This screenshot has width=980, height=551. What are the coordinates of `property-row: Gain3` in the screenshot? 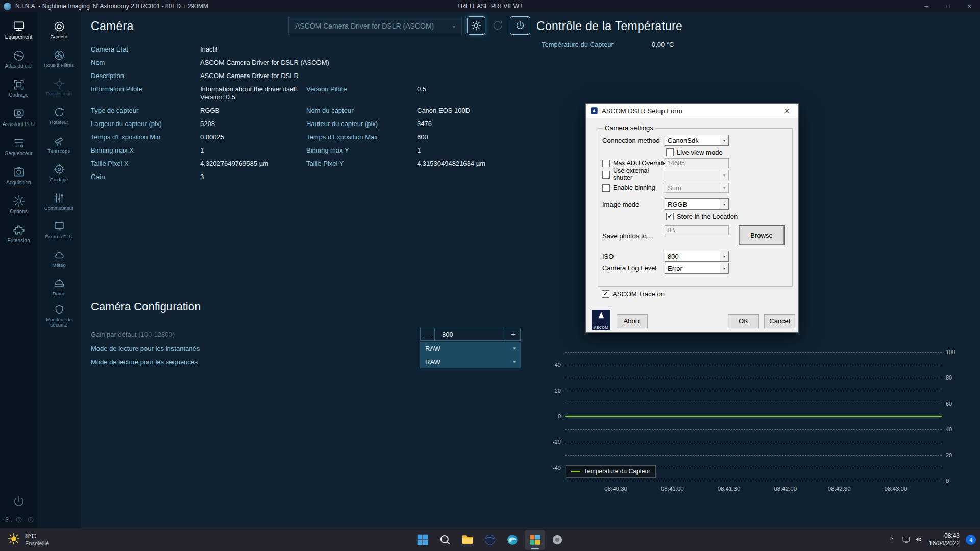 It's located at (315, 177).